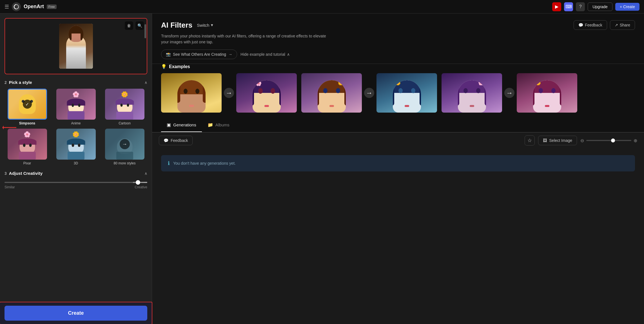  Describe the element at coordinates (16, 7) in the screenshot. I see `logo-icon` at that location.